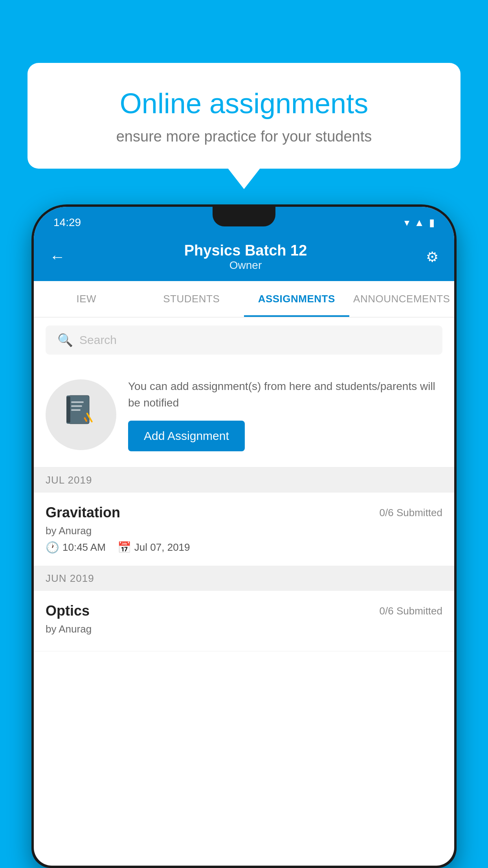 The height and width of the screenshot is (868, 488). What do you see at coordinates (285, 415) in the screenshot?
I see `add-assignment-content: You can add assignment(s) from here and …` at bounding box center [285, 415].